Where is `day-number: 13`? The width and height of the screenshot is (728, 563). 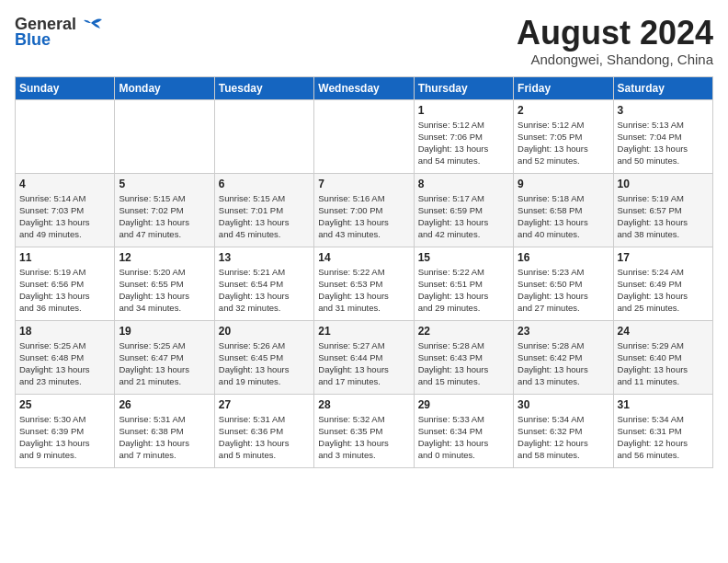
day-number: 13 is located at coordinates (265, 258).